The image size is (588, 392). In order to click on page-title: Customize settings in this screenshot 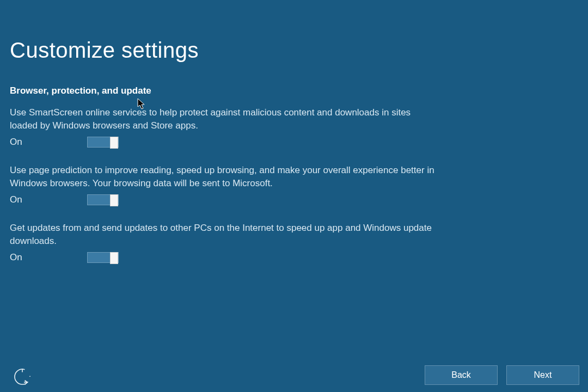, I will do `click(294, 50)`.